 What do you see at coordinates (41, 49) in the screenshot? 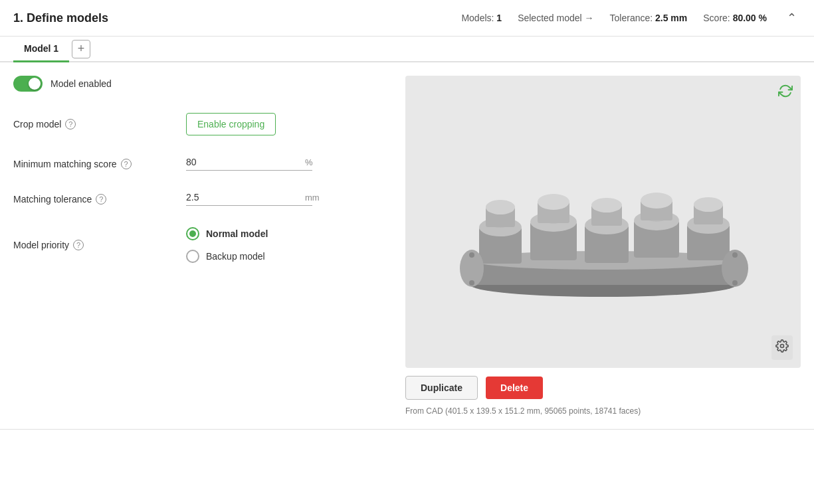
I see `tab-model-1: Model 1` at bounding box center [41, 49].